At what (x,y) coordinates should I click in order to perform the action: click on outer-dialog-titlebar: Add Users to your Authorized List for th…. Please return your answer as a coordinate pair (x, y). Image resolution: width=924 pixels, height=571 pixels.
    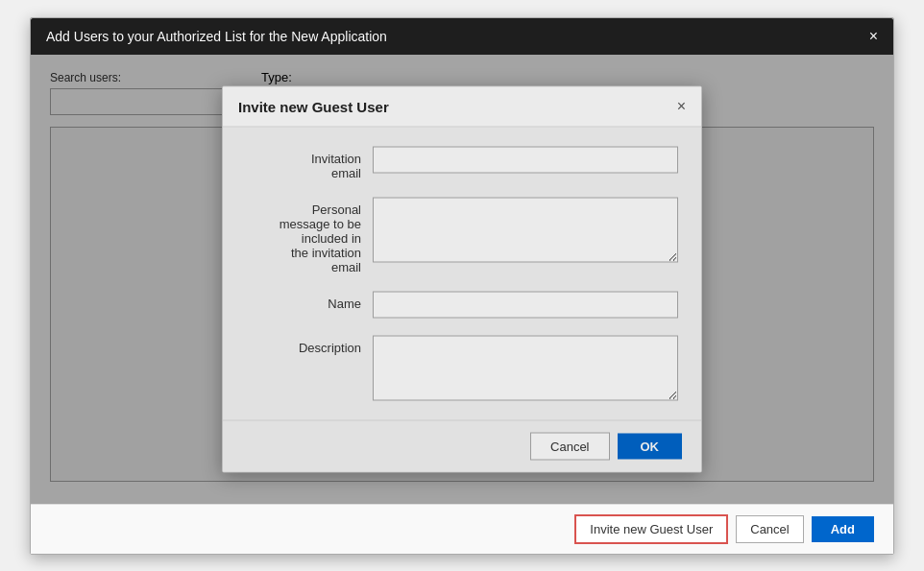
    Looking at the image, I should click on (462, 36).